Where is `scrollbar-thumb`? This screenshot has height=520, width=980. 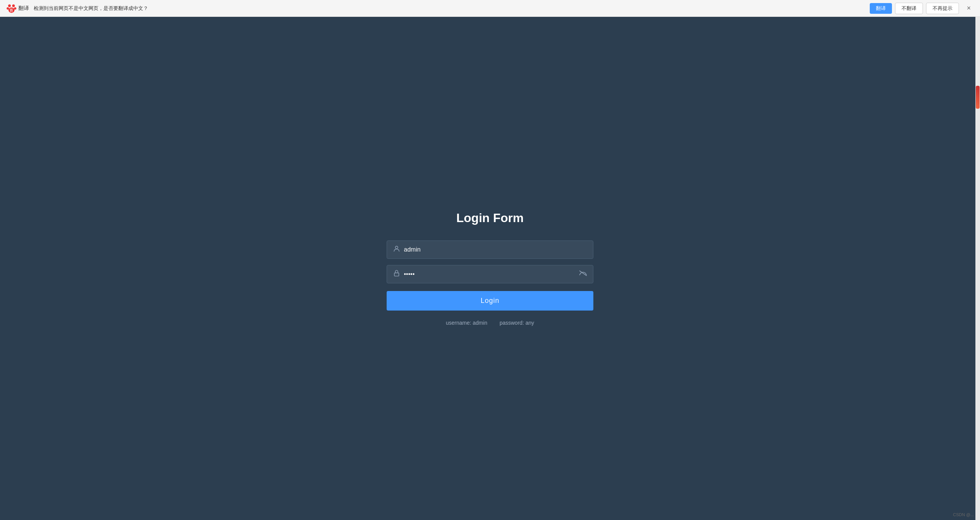
scrollbar-thumb is located at coordinates (978, 97).